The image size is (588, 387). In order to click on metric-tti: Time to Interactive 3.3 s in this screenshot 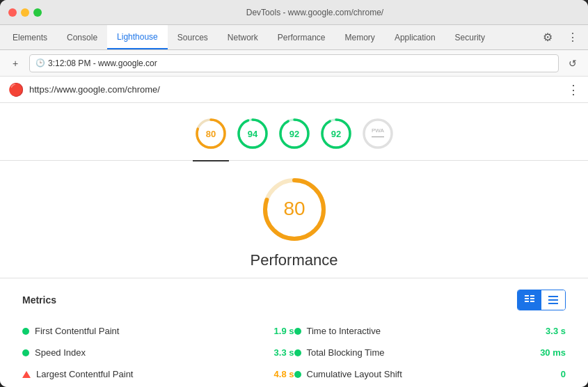, I will do `click(430, 331)`.